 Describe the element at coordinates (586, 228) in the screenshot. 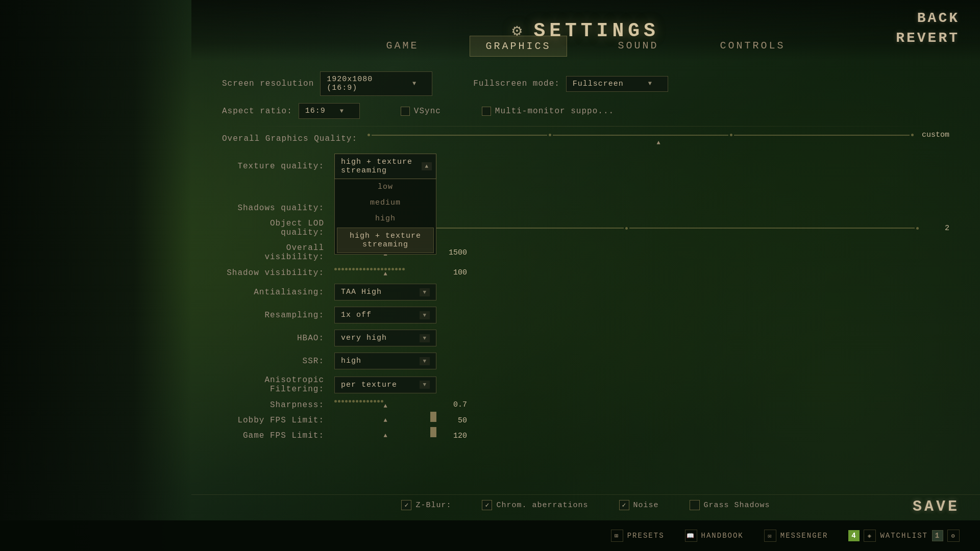

I see `lod-row: Object LOD quality: 2` at that location.